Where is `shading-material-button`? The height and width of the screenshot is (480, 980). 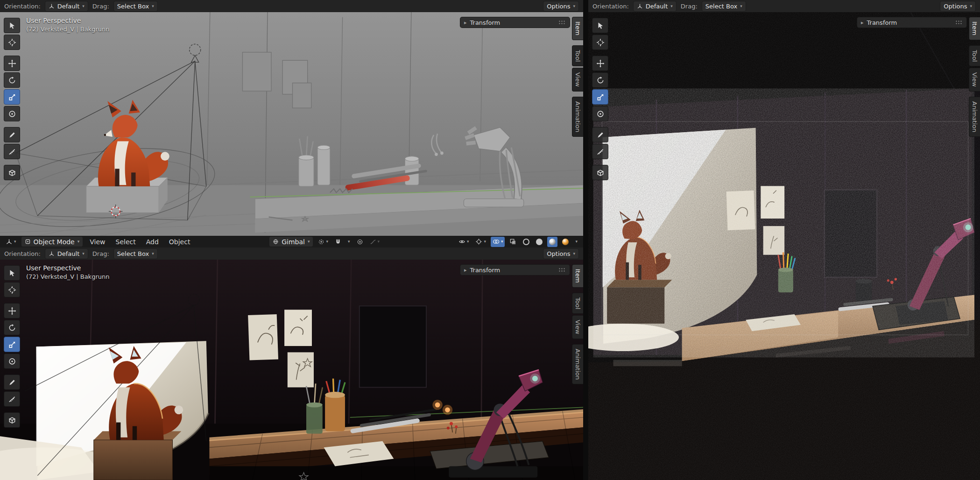
shading-material-button is located at coordinates (552, 242).